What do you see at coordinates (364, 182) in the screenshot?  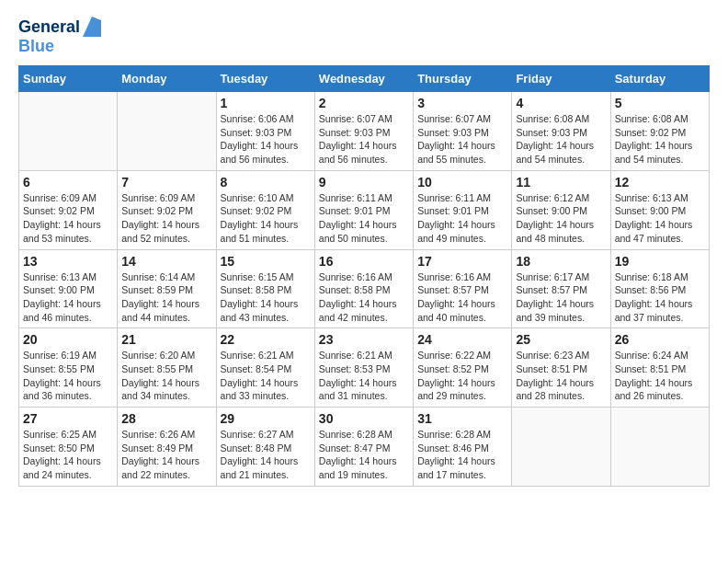 I see `day-number: 9` at bounding box center [364, 182].